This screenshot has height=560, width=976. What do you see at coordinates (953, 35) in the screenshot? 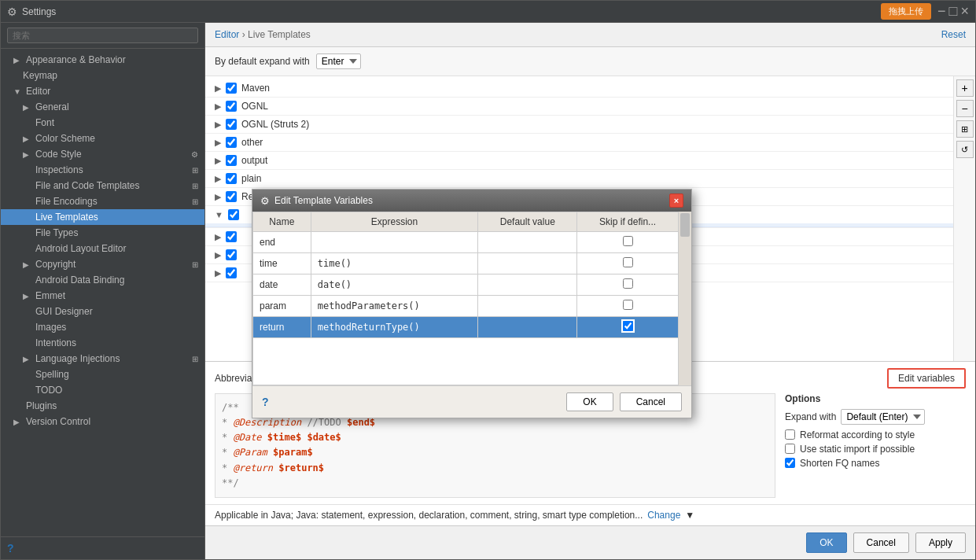
I see `reset-link: Reset` at bounding box center [953, 35].